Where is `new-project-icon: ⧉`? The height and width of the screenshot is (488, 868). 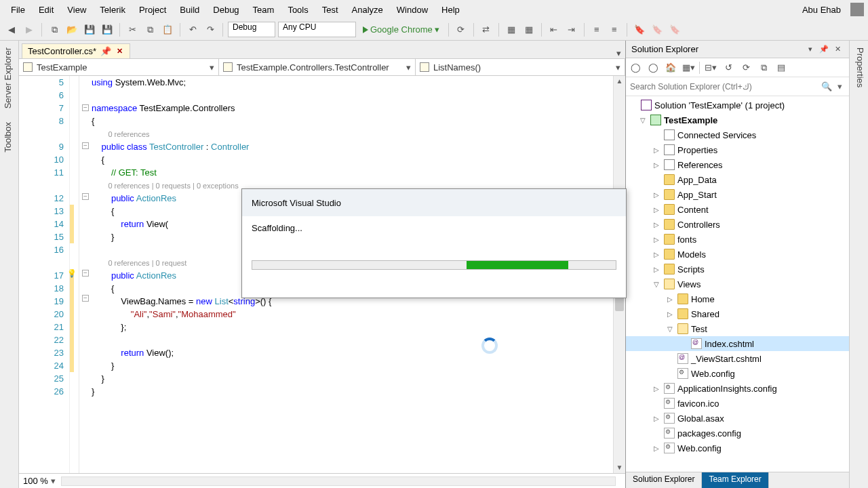
new-project-icon: ⧉ is located at coordinates (54, 30).